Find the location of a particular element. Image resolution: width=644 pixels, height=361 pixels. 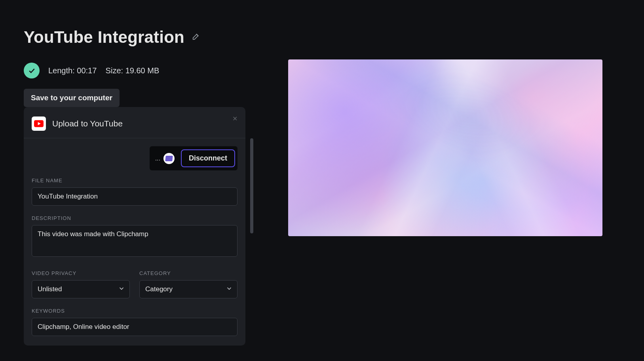

category-label: CATEGORY is located at coordinates (188, 273).